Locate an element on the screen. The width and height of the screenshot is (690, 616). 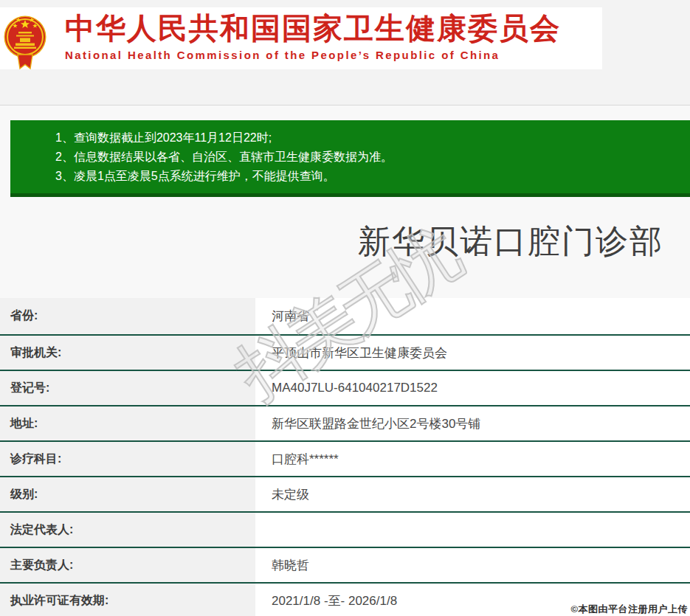
row-value: 河南省 is located at coordinates (472, 316).